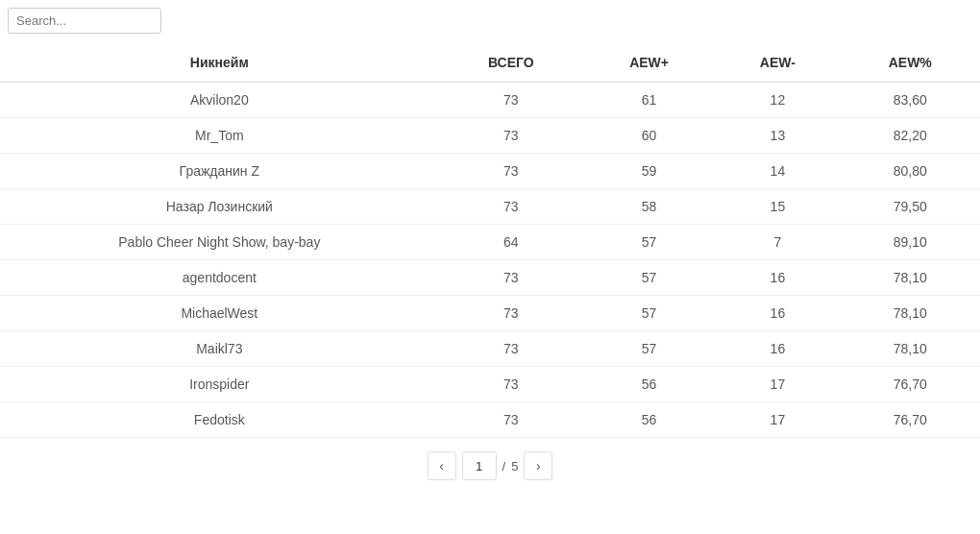 This screenshot has width=980, height=534. What do you see at coordinates (777, 207) in the screenshot?
I see `cell-aew_minus-3: 15` at bounding box center [777, 207].